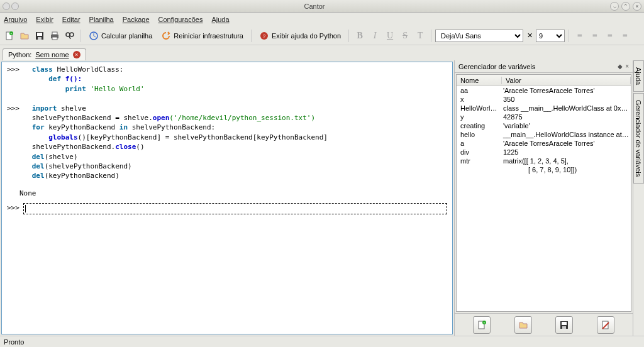 The image size is (644, 347). I want to click on var-value: 1225, so click(566, 152).